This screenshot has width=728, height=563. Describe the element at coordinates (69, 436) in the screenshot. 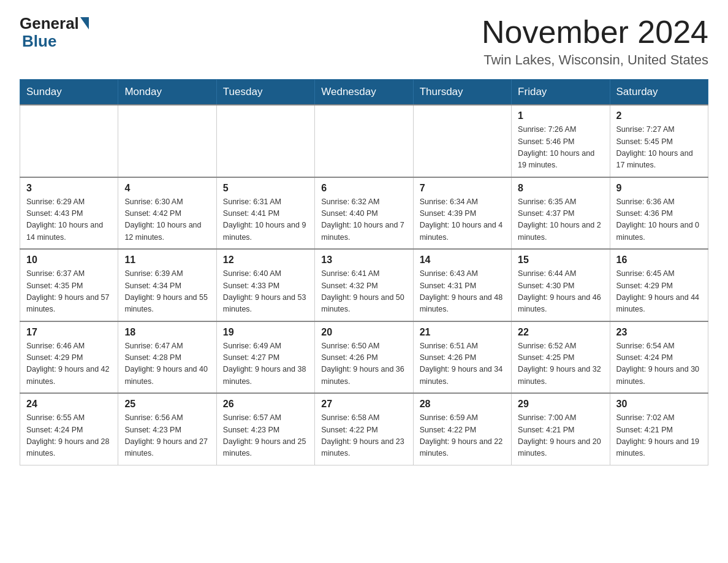

I see `day-info: Sunrise: 6:55 AMSunset: 4:24 PMDaylight:…` at that location.